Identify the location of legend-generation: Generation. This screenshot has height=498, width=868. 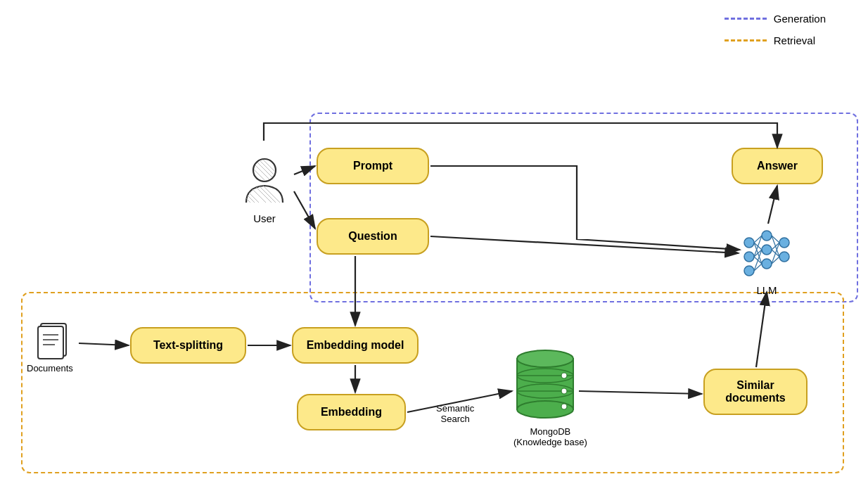
(775, 18).